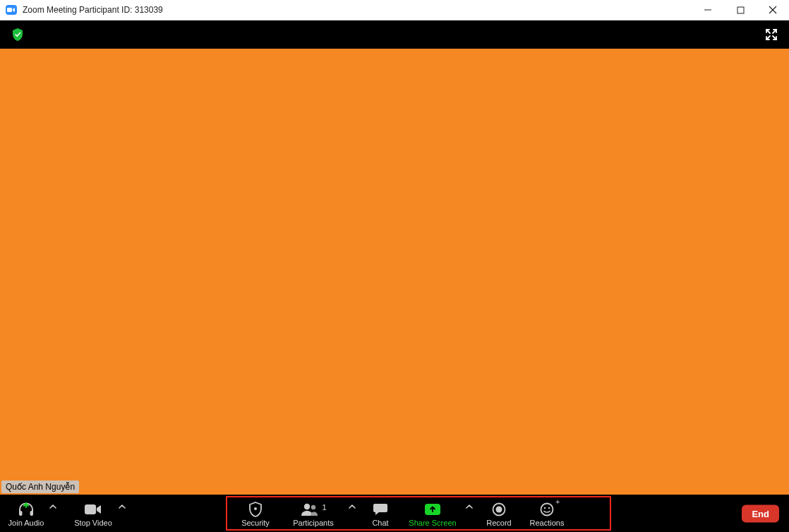 The width and height of the screenshot is (789, 532). Describe the element at coordinates (547, 514) in the screenshot. I see `reactions-button: + Reactions` at that location.